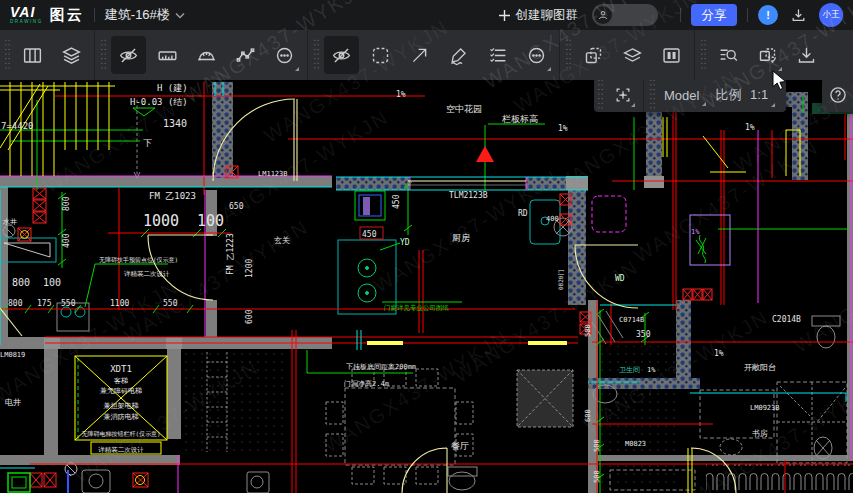  Describe the element at coordinates (138, 260) in the screenshot. I see `cad-text: 无障碍扶手预留点位(仅示意)` at that location.